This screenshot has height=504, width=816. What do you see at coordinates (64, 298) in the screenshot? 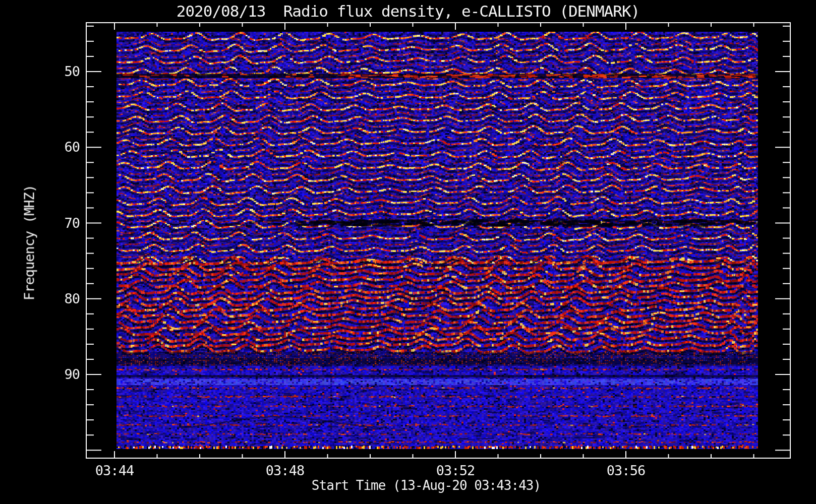
I see `y-tick-label: 80` at bounding box center [64, 298].